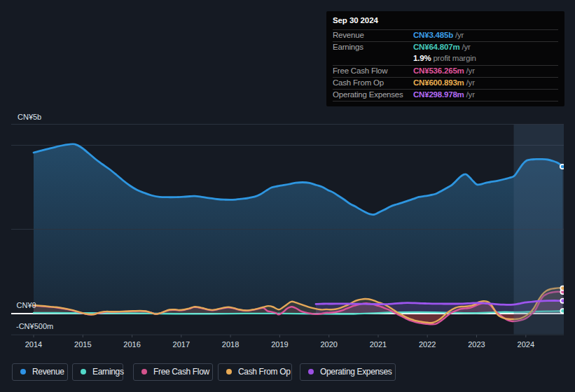 This screenshot has width=575, height=392. What do you see at coordinates (378, 344) in the screenshot?
I see `svg-text: 2021` at bounding box center [378, 344].